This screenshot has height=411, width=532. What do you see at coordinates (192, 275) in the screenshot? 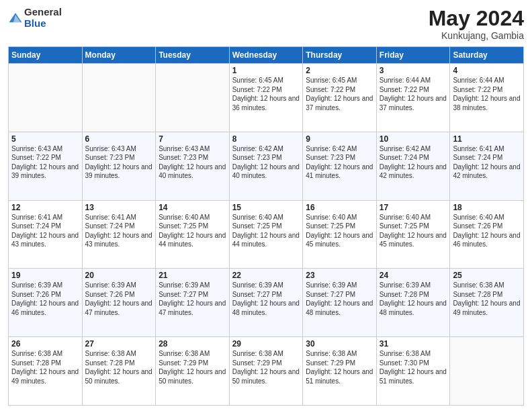
I see `day-number: 21` at bounding box center [192, 275].